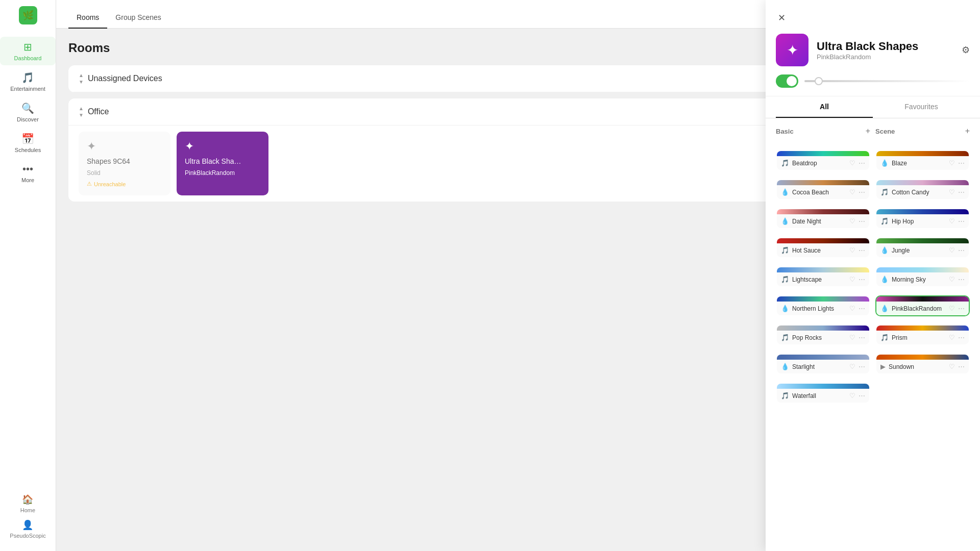 The width and height of the screenshot is (980, 551). What do you see at coordinates (28, 529) in the screenshot?
I see `sidebar-item-user: 👤 PseudoScopic` at bounding box center [28, 529].